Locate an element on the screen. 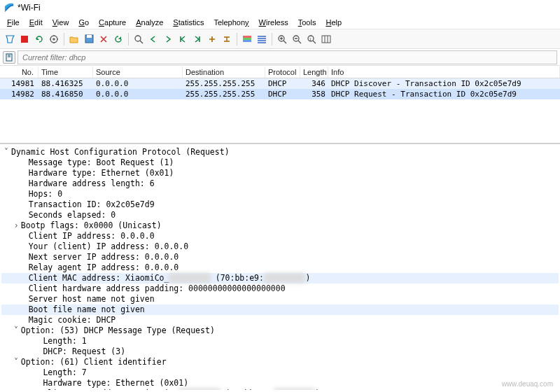  packet-row: 14982 88.416850 0.0.0.0 255.255.255.255 … is located at coordinates (280, 94).